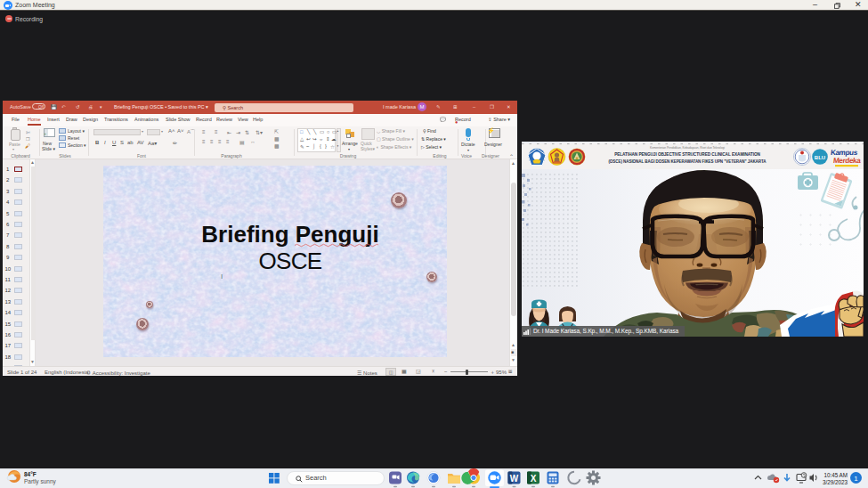  I want to click on svg-text: X, so click(534, 479).